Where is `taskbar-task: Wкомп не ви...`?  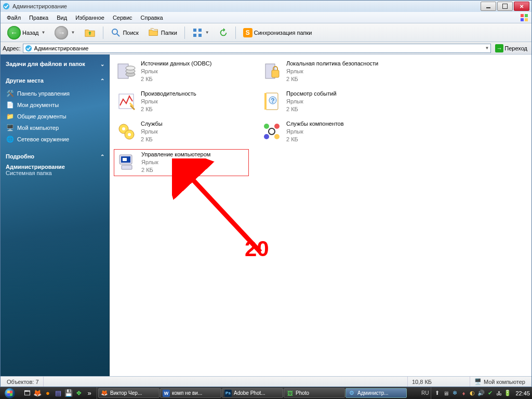
taskbar-task: Wкомп не ви... is located at coordinates (191, 393).